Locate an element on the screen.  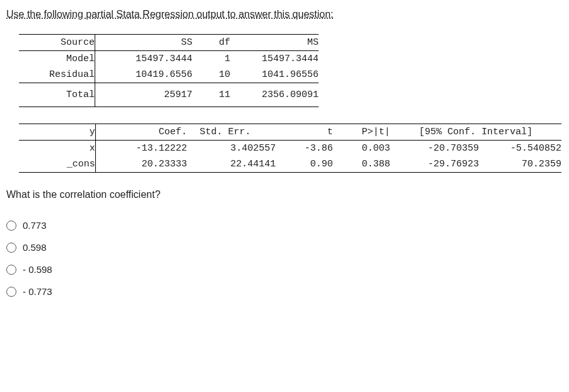
coef-h-coef: Coef. is located at coordinates (141, 132).